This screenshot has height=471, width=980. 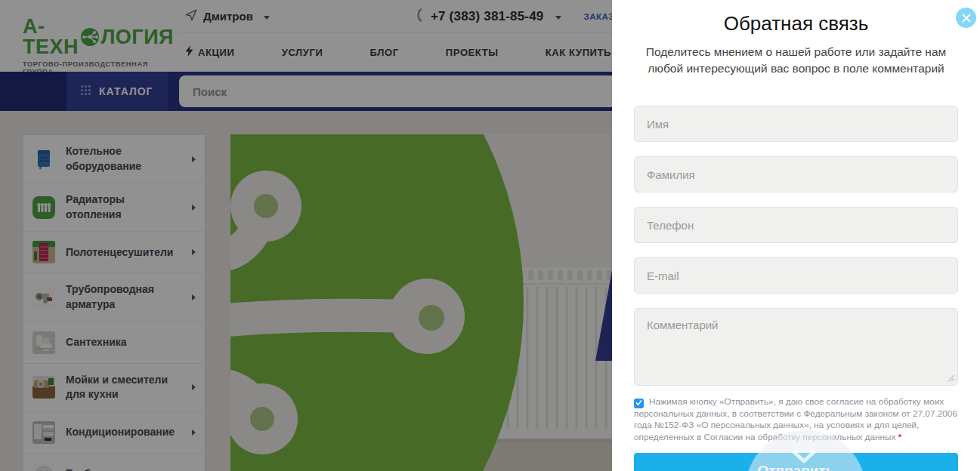 I want to click on consent-text: Нажимая кнопку «Отправить», я даю свое с…, so click(x=796, y=420).